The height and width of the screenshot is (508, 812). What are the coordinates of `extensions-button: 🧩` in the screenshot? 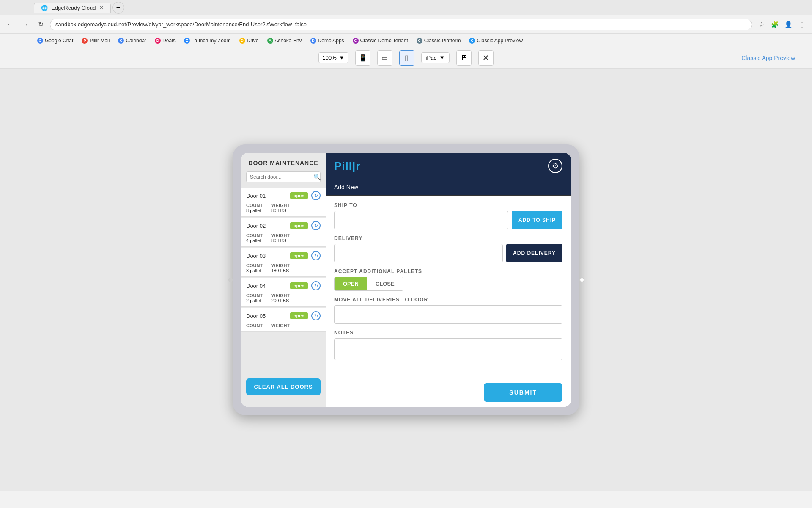 It's located at (775, 25).